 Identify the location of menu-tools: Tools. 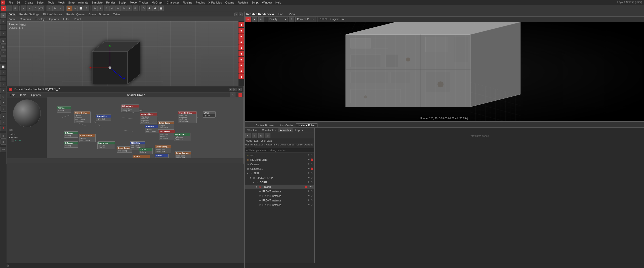
(51, 3).